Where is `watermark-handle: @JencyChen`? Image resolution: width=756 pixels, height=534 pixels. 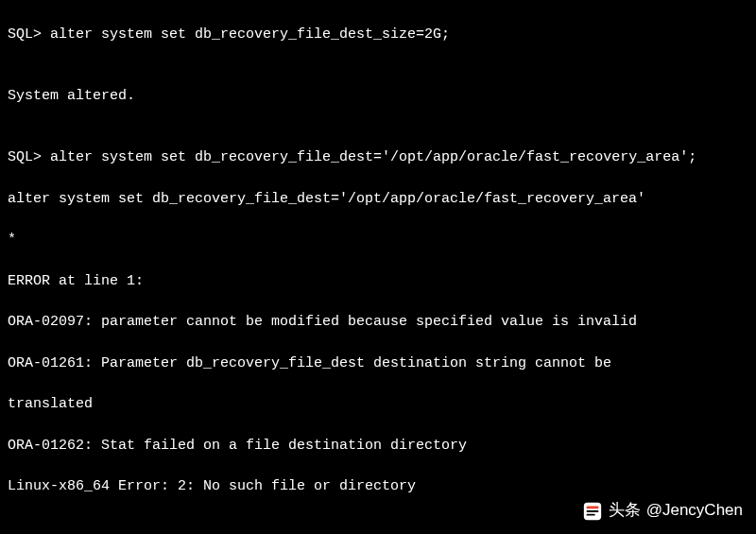
watermark-handle: @JencyChen is located at coordinates (695, 510).